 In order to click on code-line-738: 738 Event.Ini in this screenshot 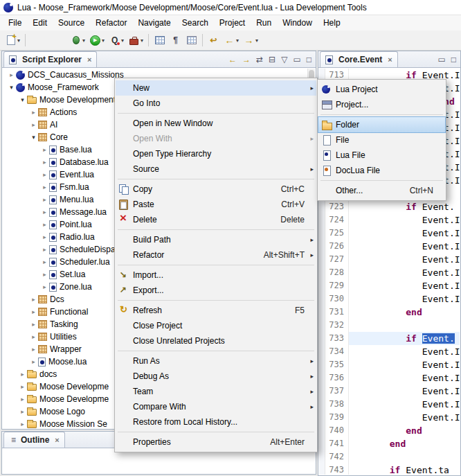, I will do `click(389, 405)`.